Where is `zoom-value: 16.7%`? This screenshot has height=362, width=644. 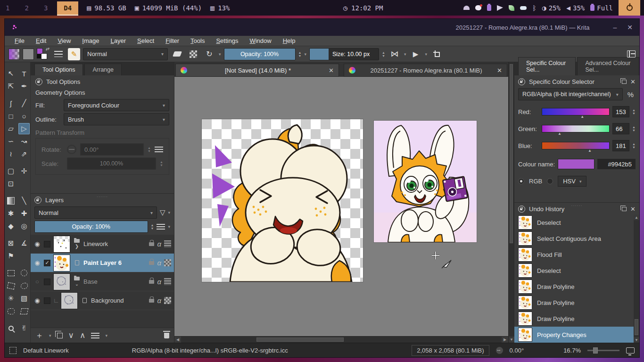 zoom-value: 16.7% is located at coordinates (572, 351).